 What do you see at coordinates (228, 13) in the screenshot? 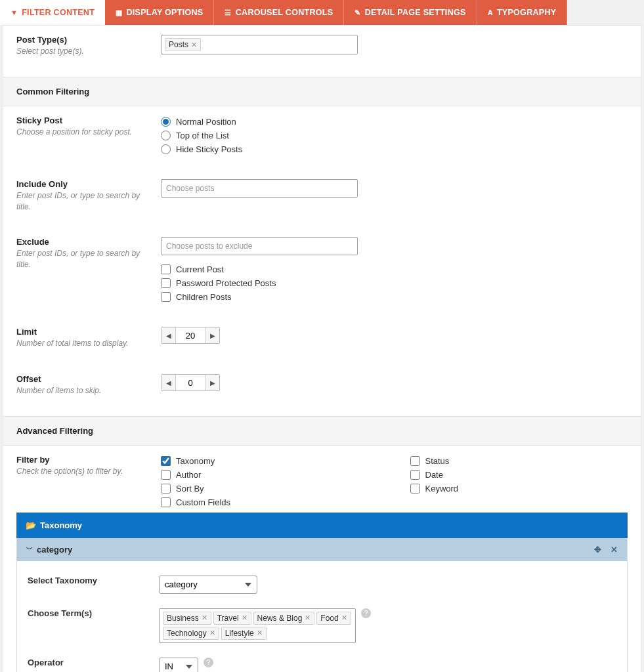
I see `sliders-icon: ☰` at bounding box center [228, 13].